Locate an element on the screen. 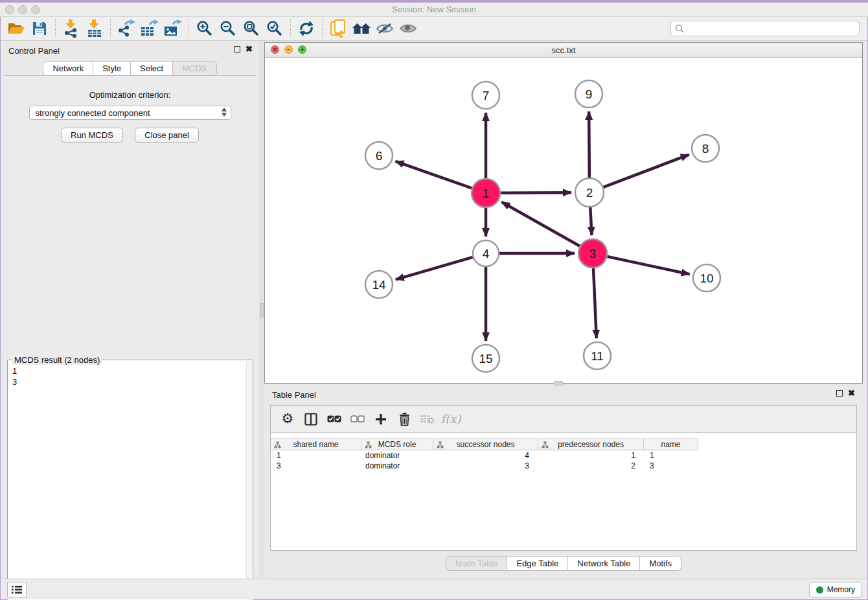  table-row: 3 dominator 3 2 3 is located at coordinates (564, 466).